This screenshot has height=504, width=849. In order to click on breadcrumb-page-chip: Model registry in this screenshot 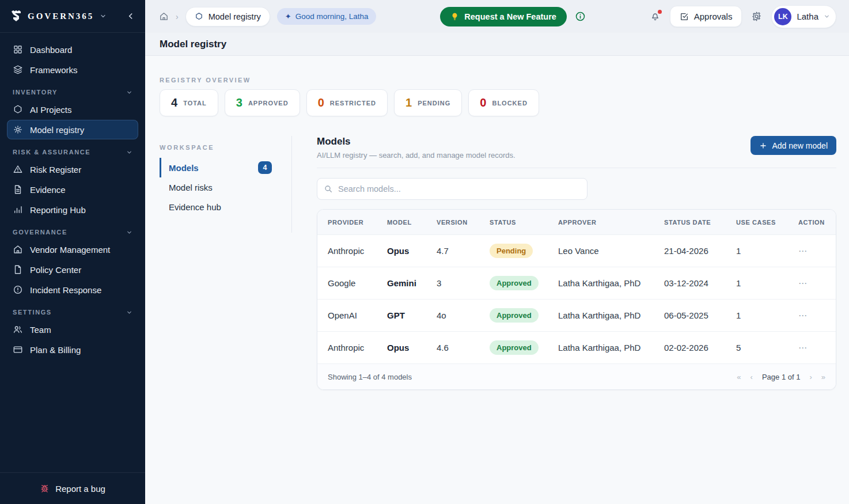, I will do `click(228, 17)`.